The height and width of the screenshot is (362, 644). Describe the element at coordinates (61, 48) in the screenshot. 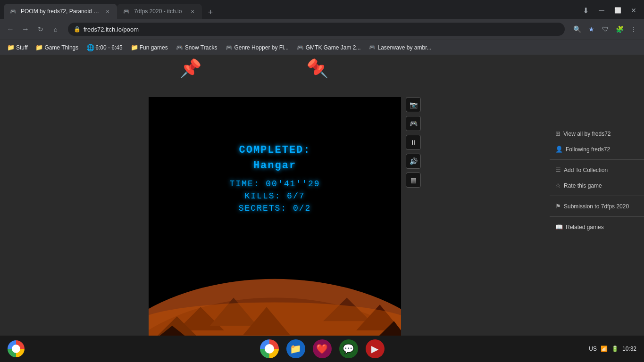

I see `bookmark-game-things-label: Game Things` at that location.